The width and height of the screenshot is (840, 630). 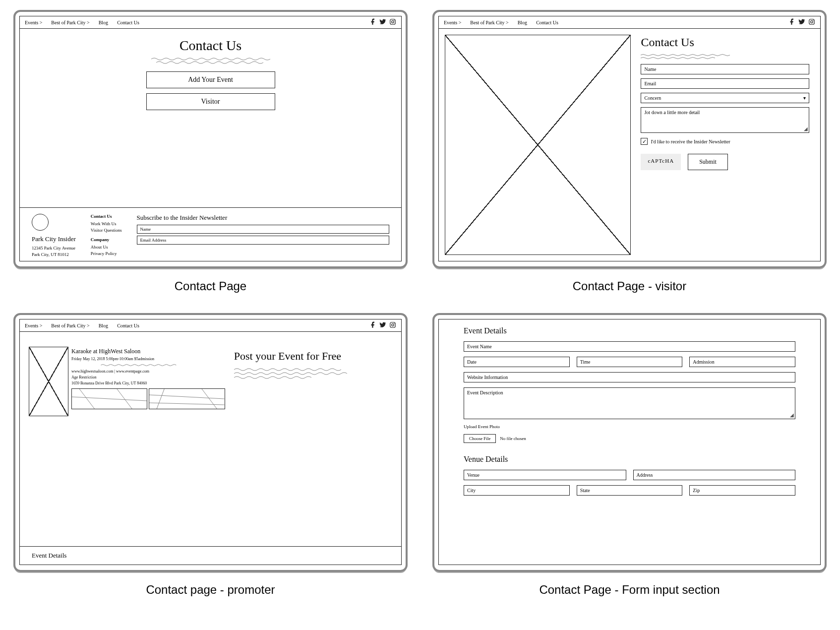 I want to click on footer-link-visitor-q: Visitor Questions, so click(x=106, y=230).